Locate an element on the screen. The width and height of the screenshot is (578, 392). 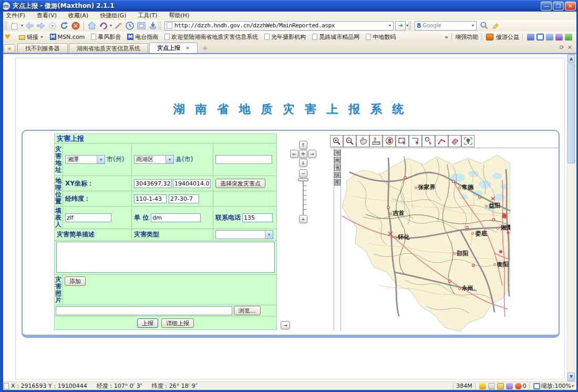
clear-select-icon is located at coordinates (415, 141).